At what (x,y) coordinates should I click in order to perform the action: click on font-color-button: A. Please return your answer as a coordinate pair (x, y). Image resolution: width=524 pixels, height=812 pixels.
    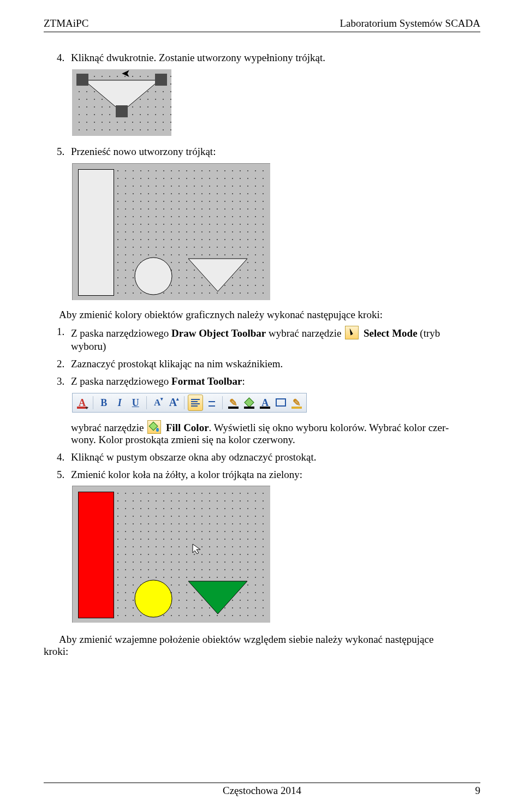
    Looking at the image, I should click on (82, 403).